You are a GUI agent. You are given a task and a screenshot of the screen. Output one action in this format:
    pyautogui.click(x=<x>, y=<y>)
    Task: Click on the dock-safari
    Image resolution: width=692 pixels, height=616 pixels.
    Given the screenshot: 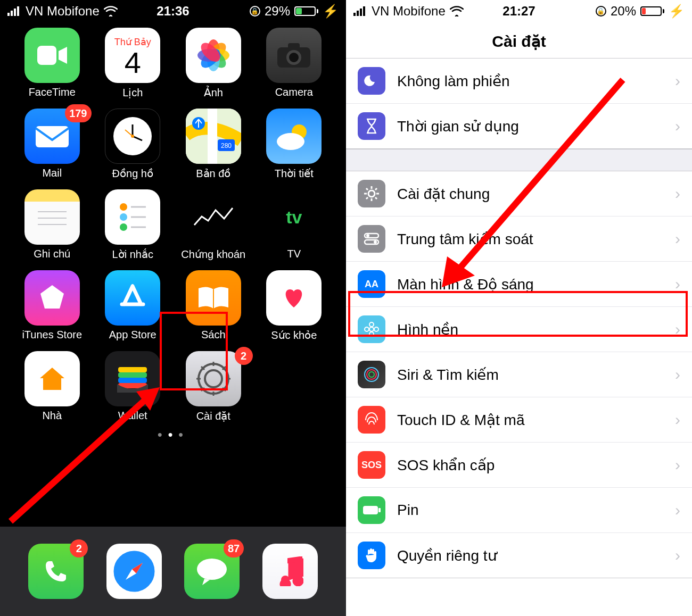 What is the action you would take?
    pyautogui.click(x=134, y=571)
    